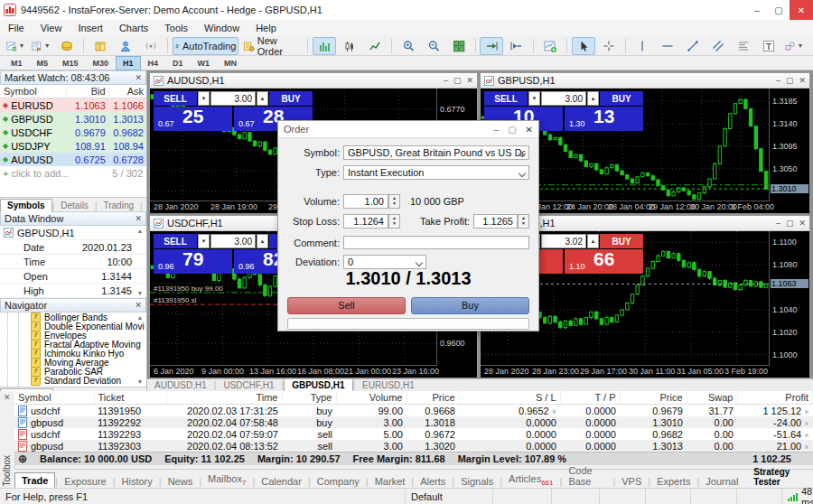 The image size is (813, 504). I want to click on navigator-item: fStandard Deviation, so click(73, 380).